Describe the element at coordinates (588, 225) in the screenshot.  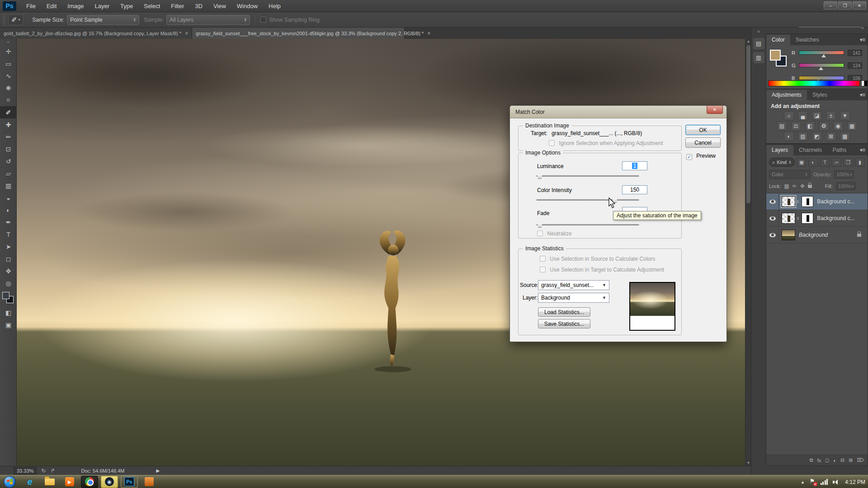
I see `fade-slider` at that location.